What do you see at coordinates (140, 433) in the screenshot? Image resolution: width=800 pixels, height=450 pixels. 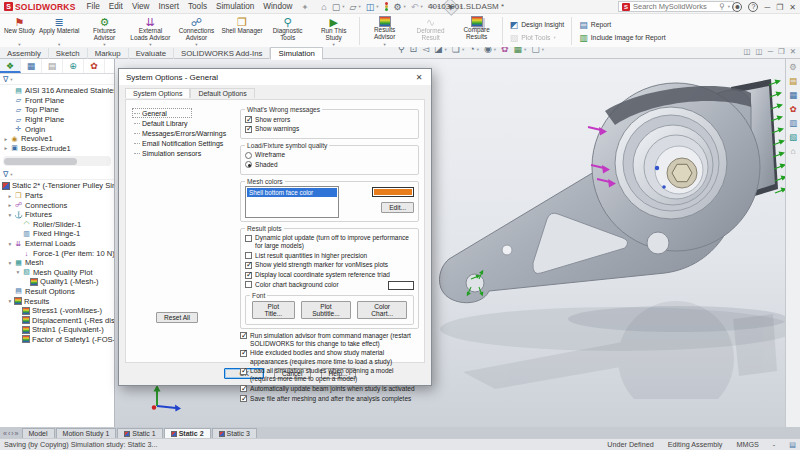 I see `tab-static-1: Static 1` at bounding box center [140, 433].